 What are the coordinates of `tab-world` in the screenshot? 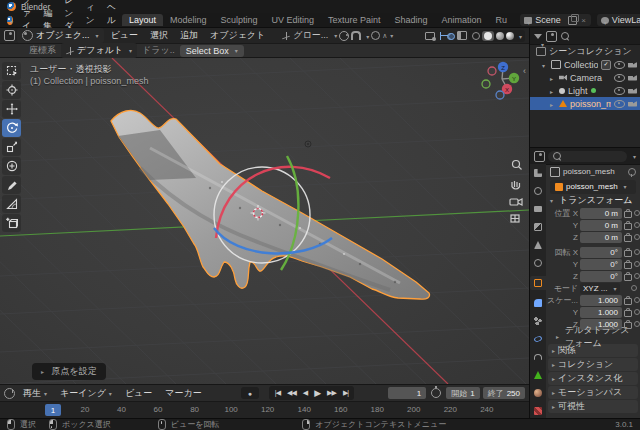 It's located at (538, 263).